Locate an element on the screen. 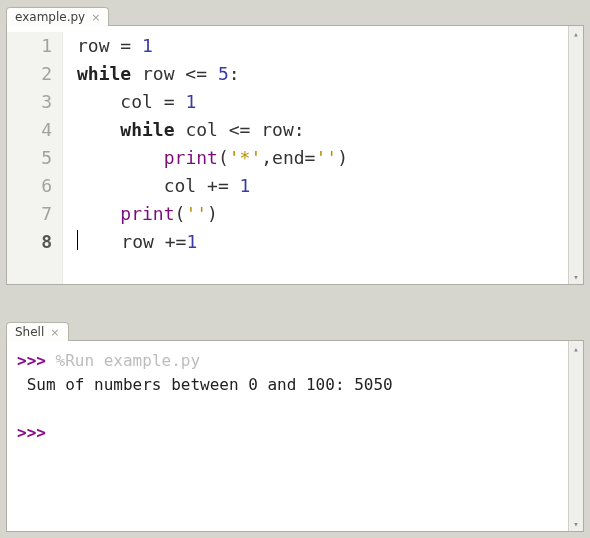 This screenshot has height=538, width=590. editor-scrollbar: ▴ ▾ is located at coordinates (576, 155).